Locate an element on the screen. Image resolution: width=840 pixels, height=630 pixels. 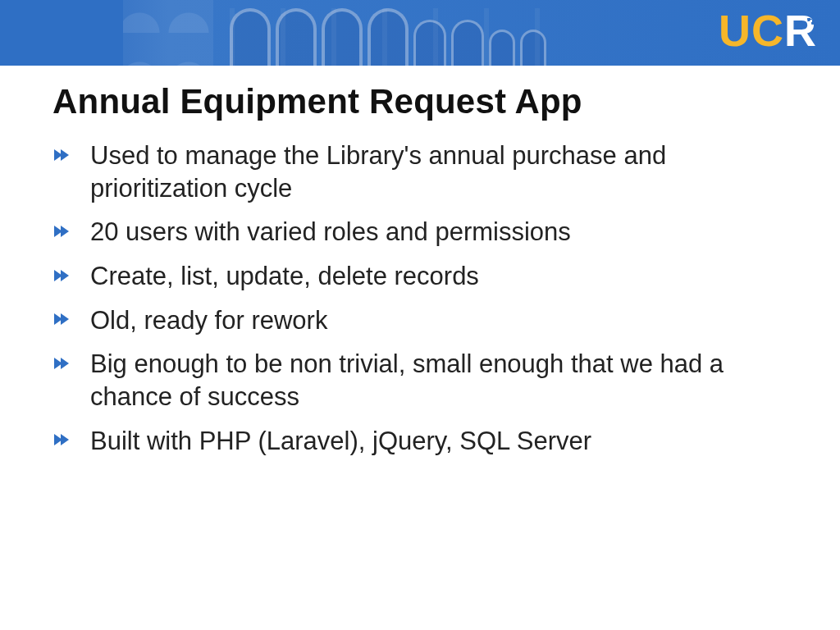
bullet-item: Create, list, update, delete records is located at coordinates (433, 276).